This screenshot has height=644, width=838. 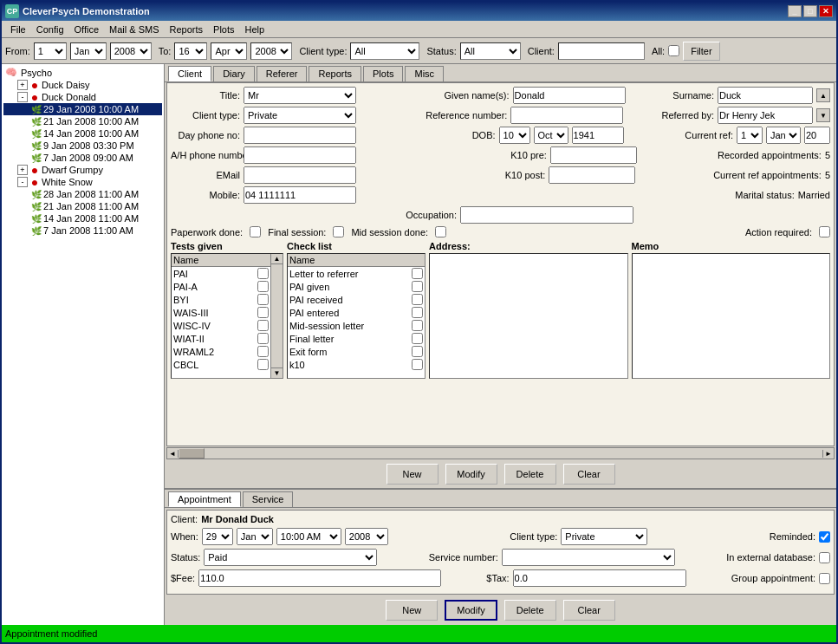 I want to click on menu-office: Office, so click(x=87, y=29).